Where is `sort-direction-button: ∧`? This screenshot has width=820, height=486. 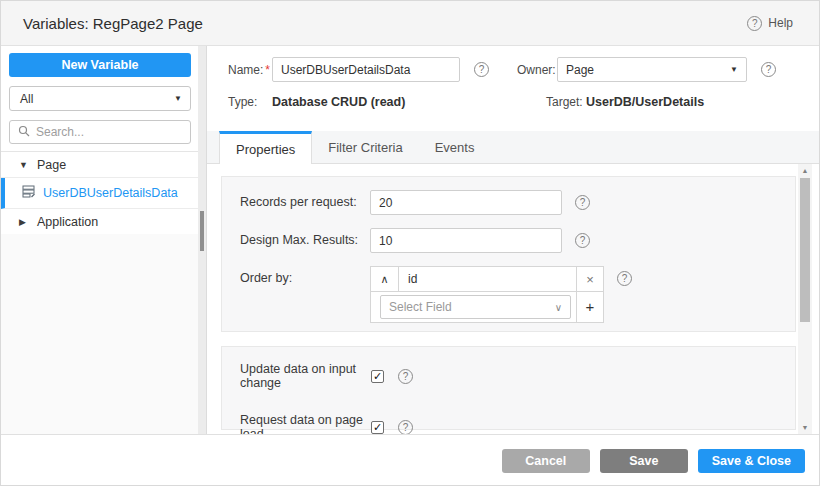 sort-direction-button: ∧ is located at coordinates (385, 279).